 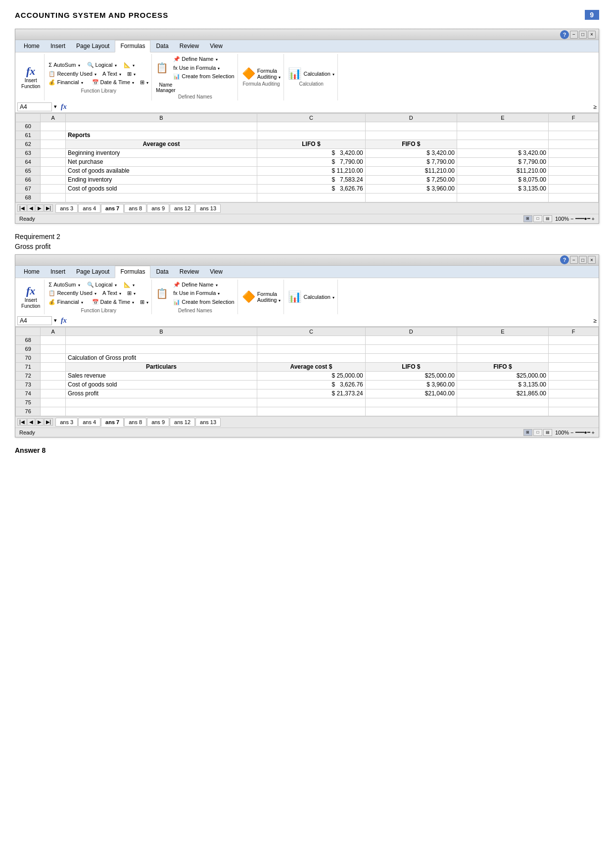 What do you see at coordinates (31, 77) in the screenshot?
I see `insert-function-button: fx InsertFunction` at bounding box center [31, 77].